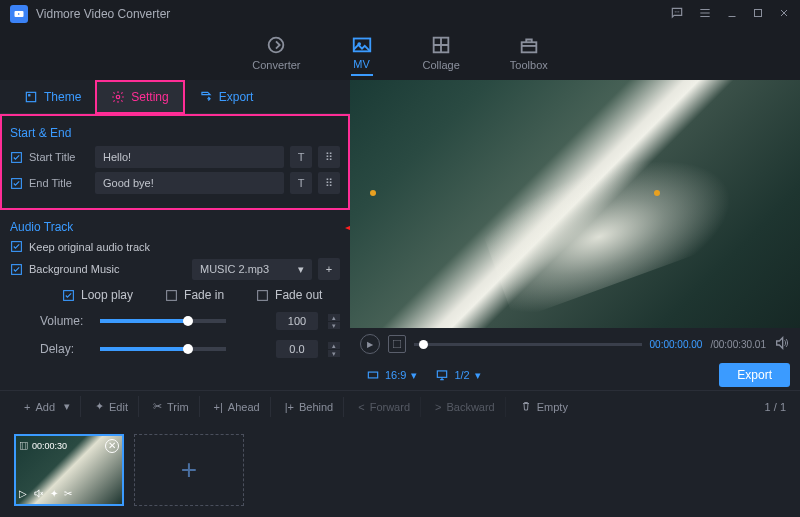 The width and height of the screenshot is (800, 517). I want to click on minimize-icon, so click(732, 14).